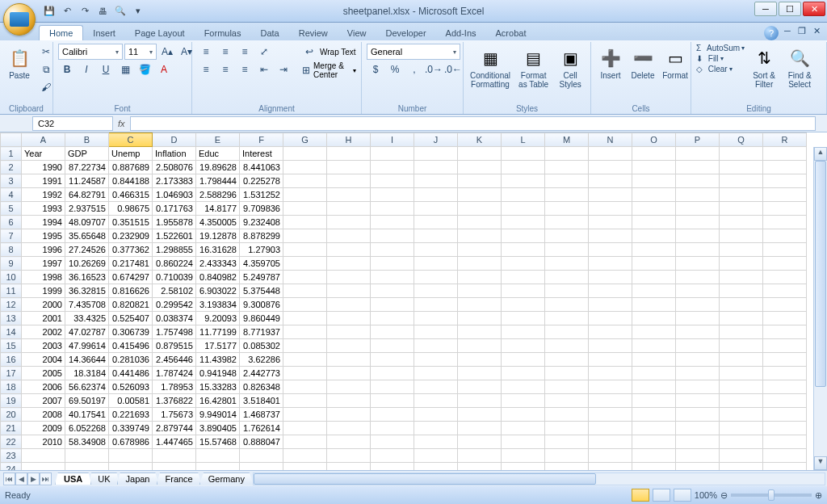  What do you see at coordinates (567, 388) in the screenshot?
I see `cell-M18` at bounding box center [567, 388].